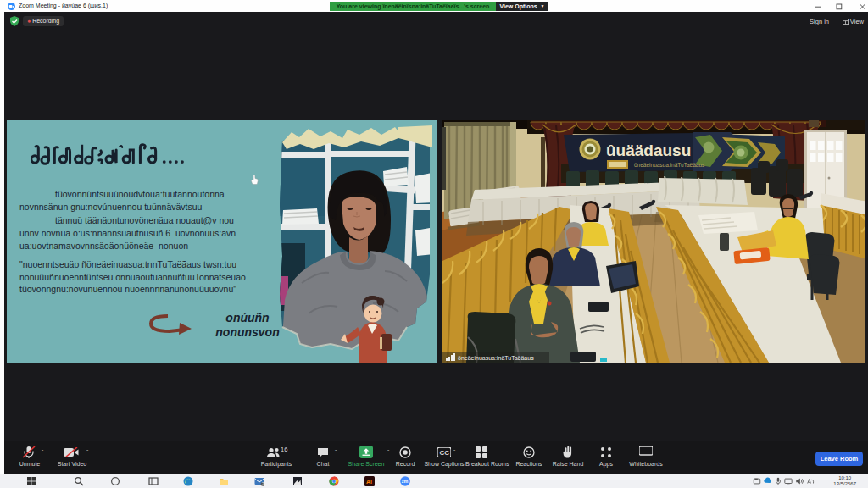 Image resolution: width=868 pixels, height=488 pixels. I want to click on svg-text: Ai, so click(370, 481).